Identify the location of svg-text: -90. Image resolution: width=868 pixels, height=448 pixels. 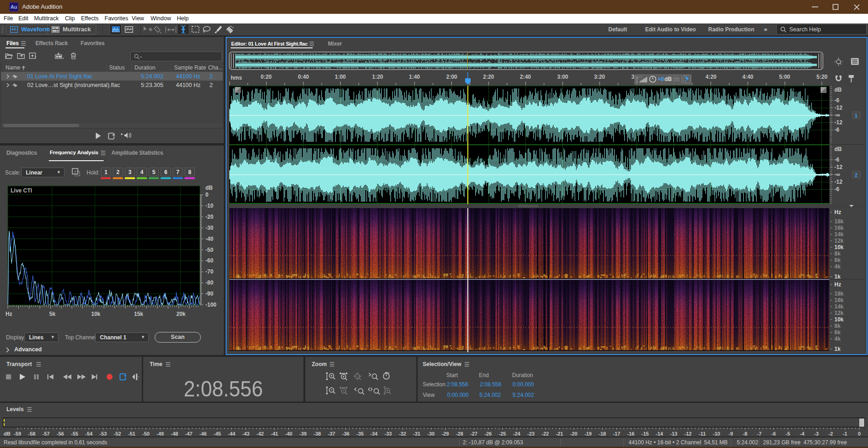
(210, 294).